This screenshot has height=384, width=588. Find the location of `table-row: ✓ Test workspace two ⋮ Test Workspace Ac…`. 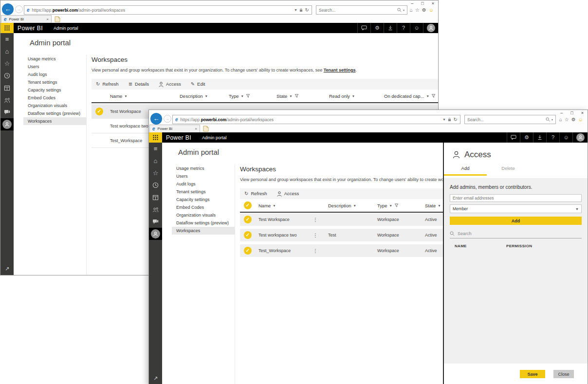

table-row: ✓ Test workspace two ⋮ Test Workspace Ac… is located at coordinates (343, 235).